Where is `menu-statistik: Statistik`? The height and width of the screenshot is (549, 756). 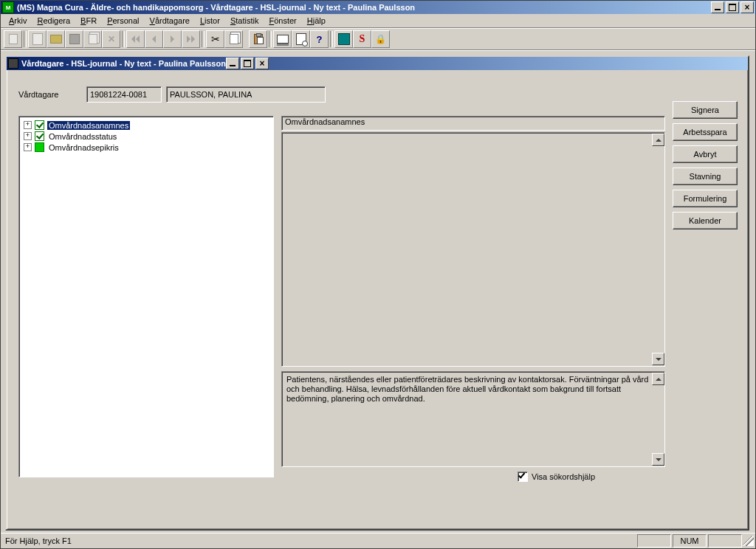 menu-statistik: Statistik is located at coordinates (245, 21).